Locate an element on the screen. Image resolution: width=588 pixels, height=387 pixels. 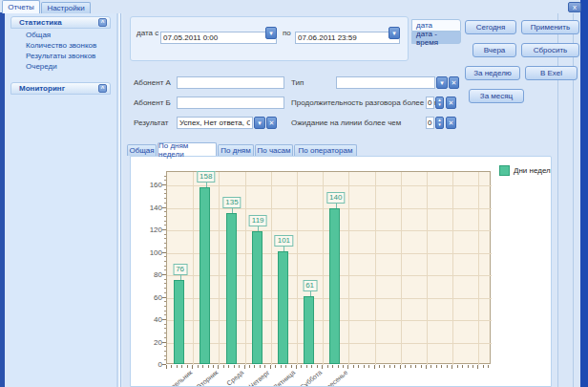
bar-value-label: 101 is located at coordinates (284, 241).